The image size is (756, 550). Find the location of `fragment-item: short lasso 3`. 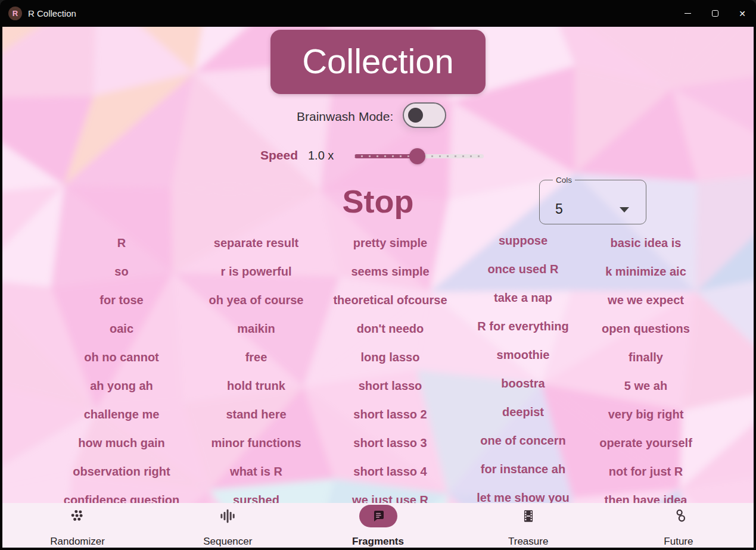

fragment-item: short lasso 3 is located at coordinates (390, 443).